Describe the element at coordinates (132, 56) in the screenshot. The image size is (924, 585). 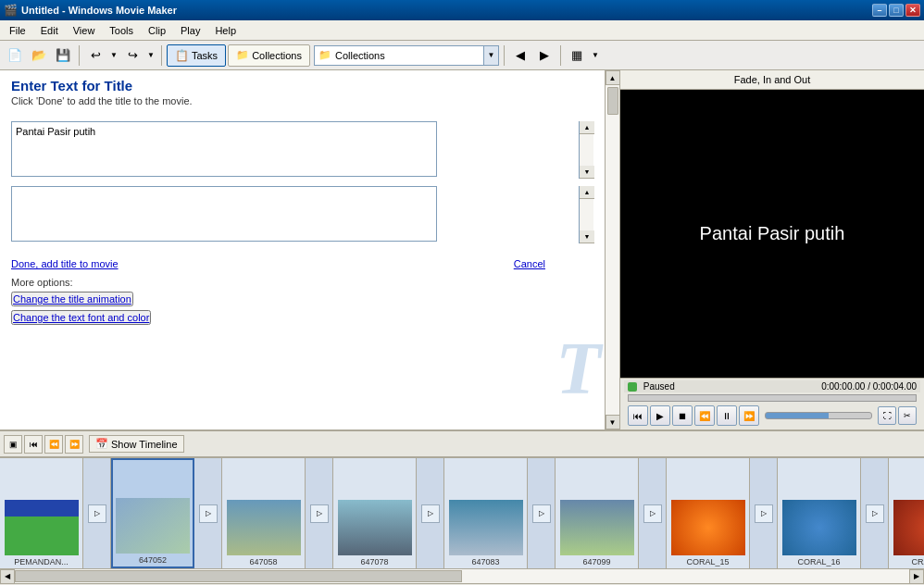
I see `redo-button: ↪` at that location.